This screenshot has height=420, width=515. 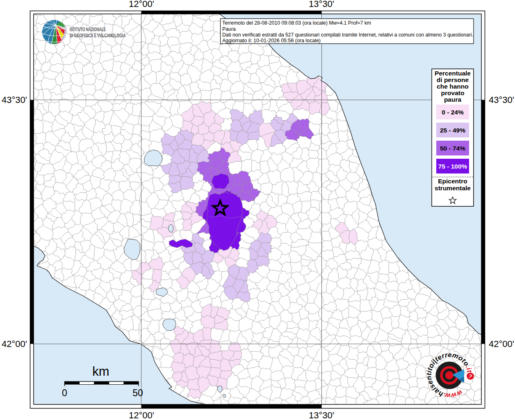 I want to click on svg-text: provato, so click(x=453, y=93).